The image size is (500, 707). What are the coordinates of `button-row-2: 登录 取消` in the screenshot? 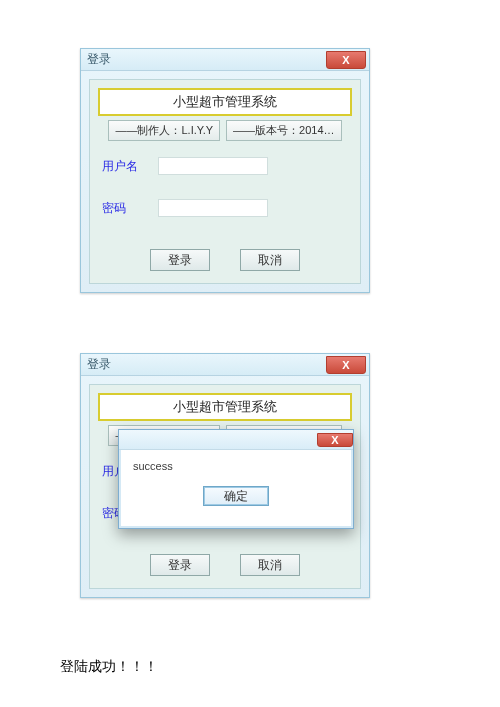 It's located at (225, 565).